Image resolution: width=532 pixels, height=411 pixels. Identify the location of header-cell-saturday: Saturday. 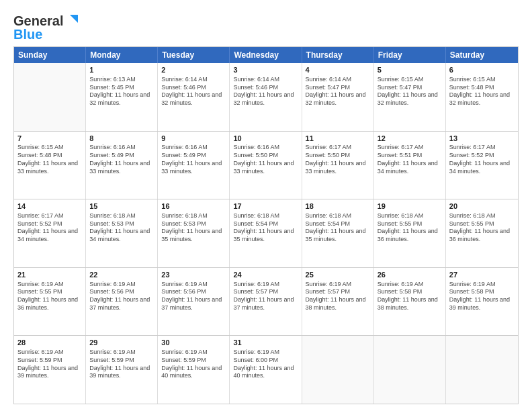
(482, 55).